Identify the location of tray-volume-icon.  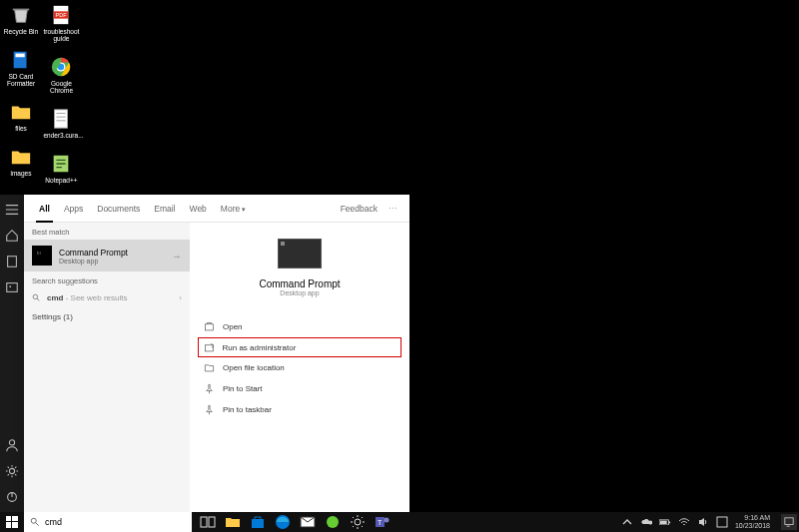
(703, 522).